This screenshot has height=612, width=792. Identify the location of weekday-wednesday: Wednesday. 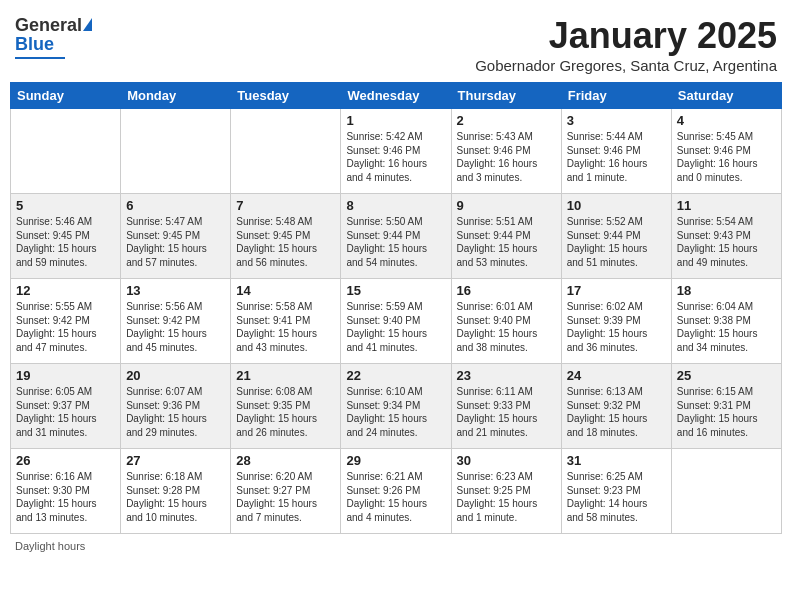
(396, 96).